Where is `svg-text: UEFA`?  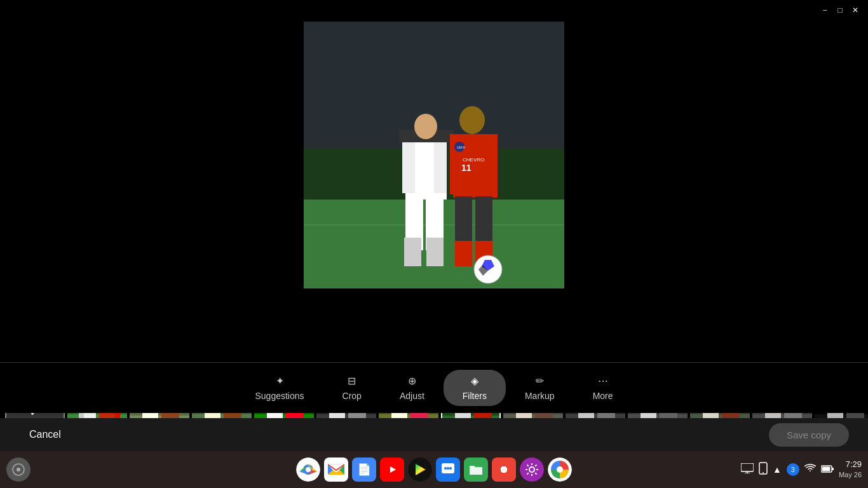 svg-text: UEFA is located at coordinates (461, 147).